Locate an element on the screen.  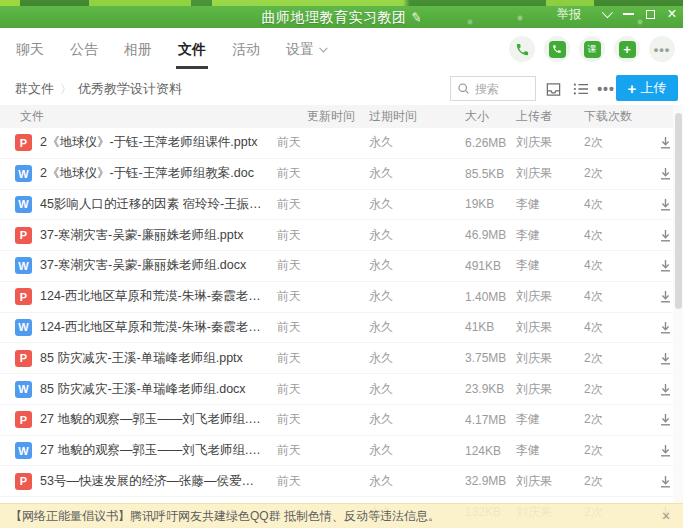
table-row: P 37-寒潮灾害-吴蒙-廉丽姝老师组.pptx 前天 永久 46.9MB 李健… is located at coordinates (342, 236).